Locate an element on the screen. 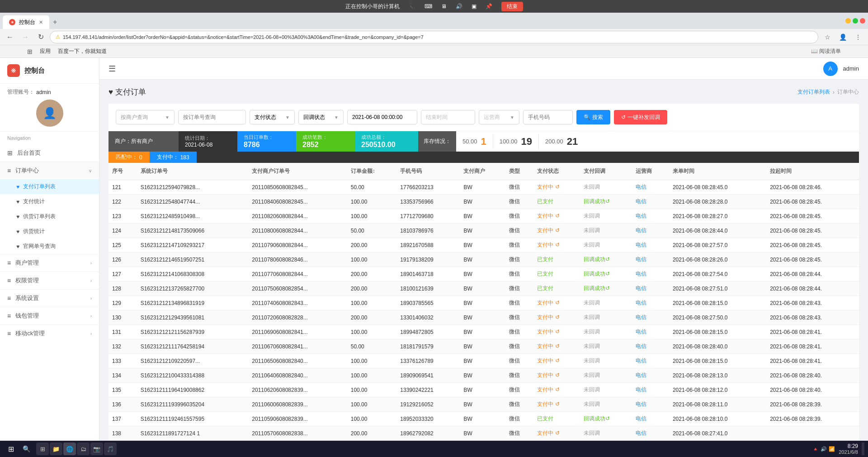  task-btn-5: 🎵 is located at coordinates (110, 449).